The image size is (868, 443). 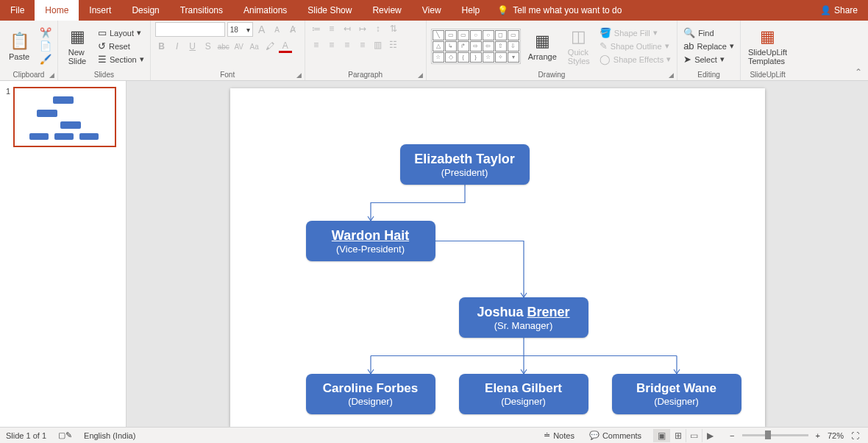 I want to click on shape-outline-button: ✎Shape Outline ▾, so click(x=636, y=46).